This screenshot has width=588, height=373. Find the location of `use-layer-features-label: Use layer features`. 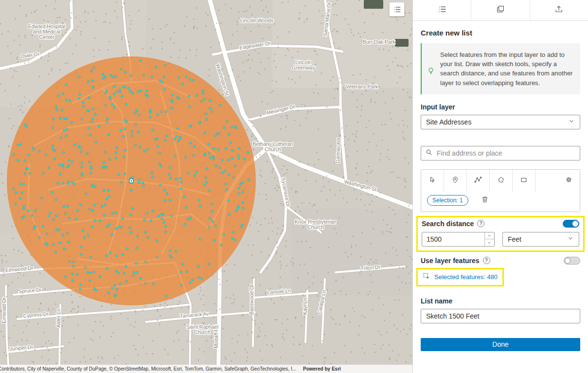

use-layer-features-label: Use layer features is located at coordinates (450, 261).